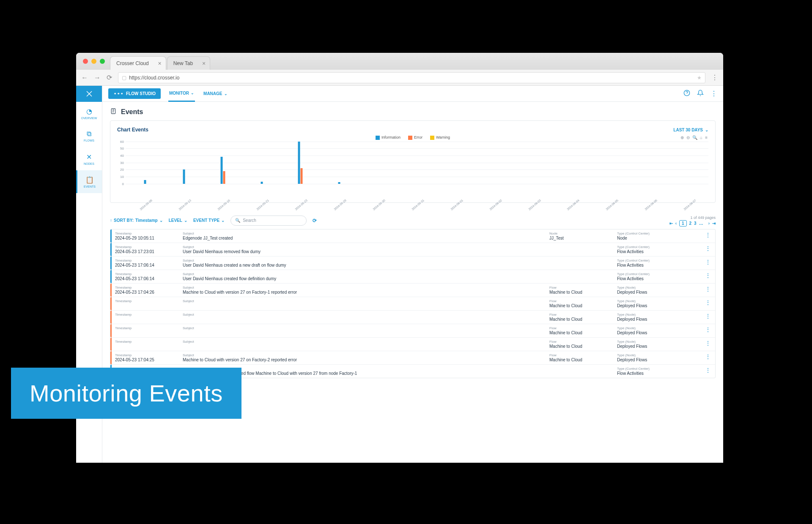  What do you see at coordinates (178, 221) in the screenshot?
I see `filter-level: LEVEL⌄` at bounding box center [178, 221].